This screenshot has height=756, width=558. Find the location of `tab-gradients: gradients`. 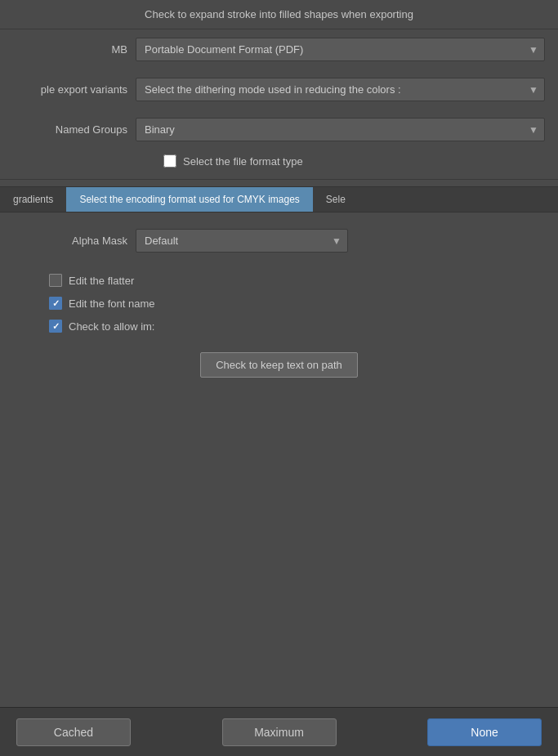

tab-gradients: gradients is located at coordinates (33, 199).